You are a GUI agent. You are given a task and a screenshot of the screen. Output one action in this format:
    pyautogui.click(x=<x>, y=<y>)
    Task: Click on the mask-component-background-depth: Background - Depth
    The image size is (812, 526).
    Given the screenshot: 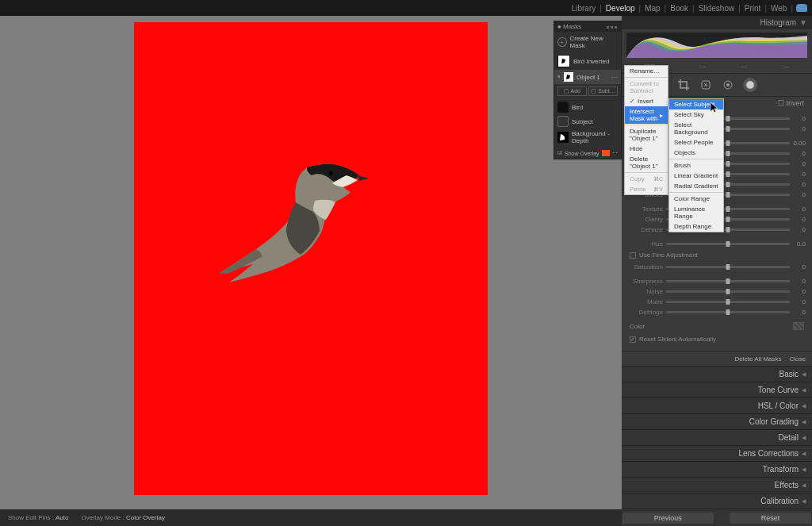 What is the action you would take?
    pyautogui.click(x=588, y=137)
    